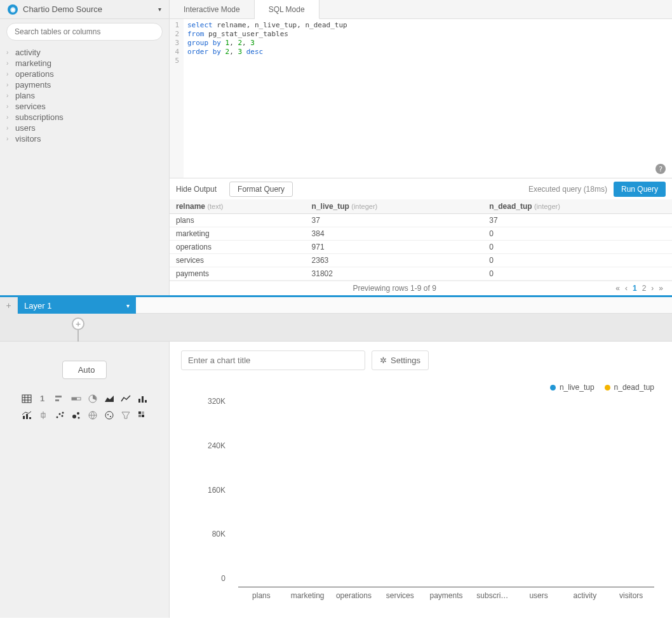 Image resolution: width=672 pixels, height=621 pixels. Describe the element at coordinates (126, 399) in the screenshot. I see `line-icon` at that location.